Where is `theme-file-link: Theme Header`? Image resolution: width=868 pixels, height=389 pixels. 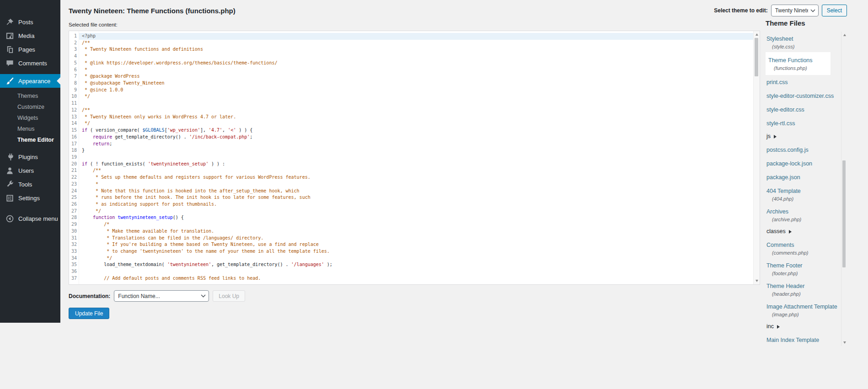 theme-file-link: Theme Header is located at coordinates (786, 286).